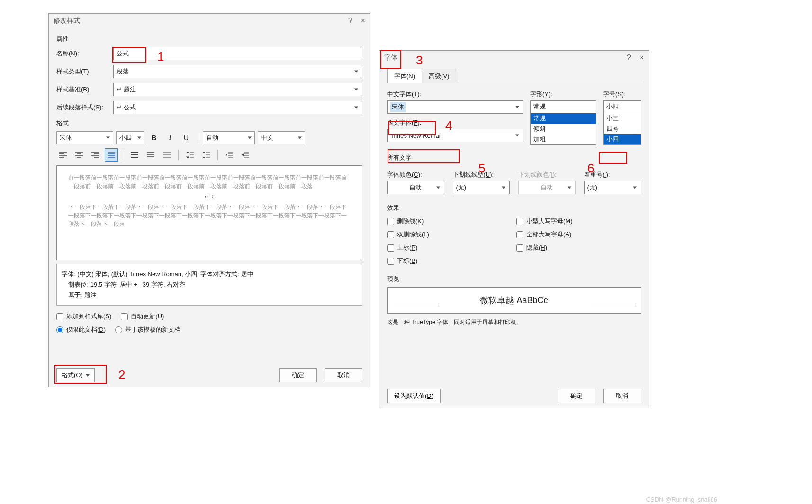 This screenshot has width=812, height=504. What do you see at coordinates (154, 138) in the screenshot?
I see `bold-button: B` at bounding box center [154, 138].